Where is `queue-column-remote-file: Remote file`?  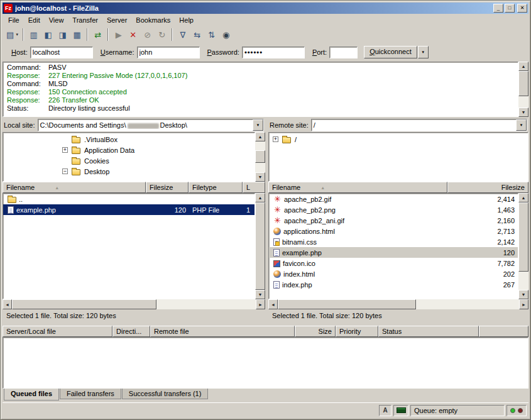
queue-column-remote-file: Remote file is located at coordinates (222, 331).